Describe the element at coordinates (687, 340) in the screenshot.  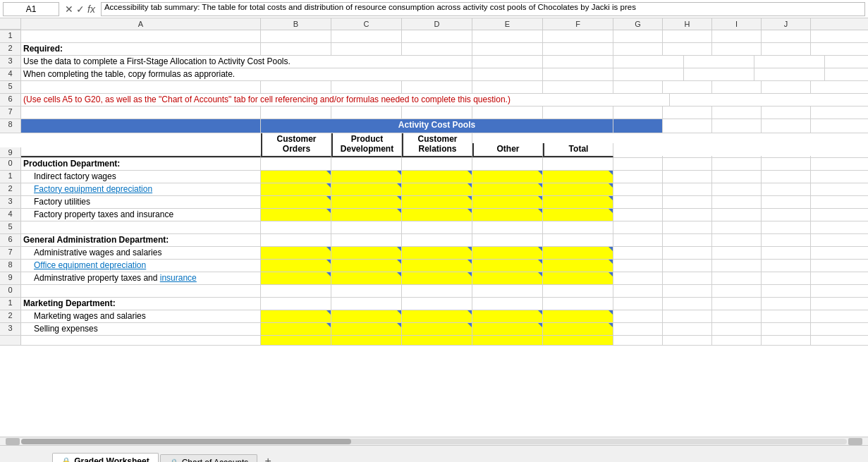
I see `cell-h24` at that location.